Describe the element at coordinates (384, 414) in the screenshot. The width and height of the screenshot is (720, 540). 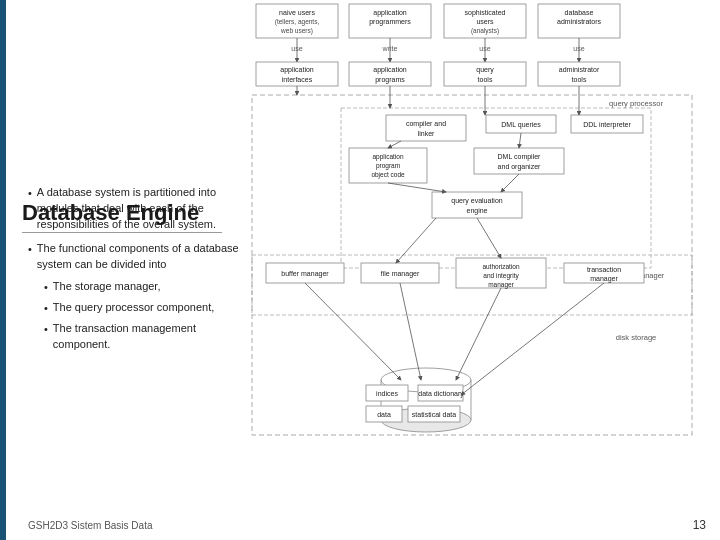
I see `svg-text: data` at that location.